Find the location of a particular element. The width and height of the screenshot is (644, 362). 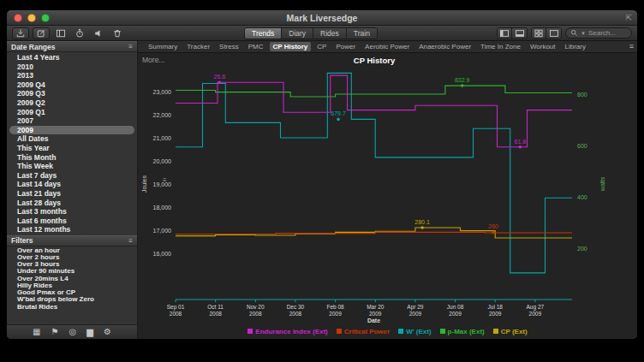

view-segment-rides: Rides is located at coordinates (331, 33).